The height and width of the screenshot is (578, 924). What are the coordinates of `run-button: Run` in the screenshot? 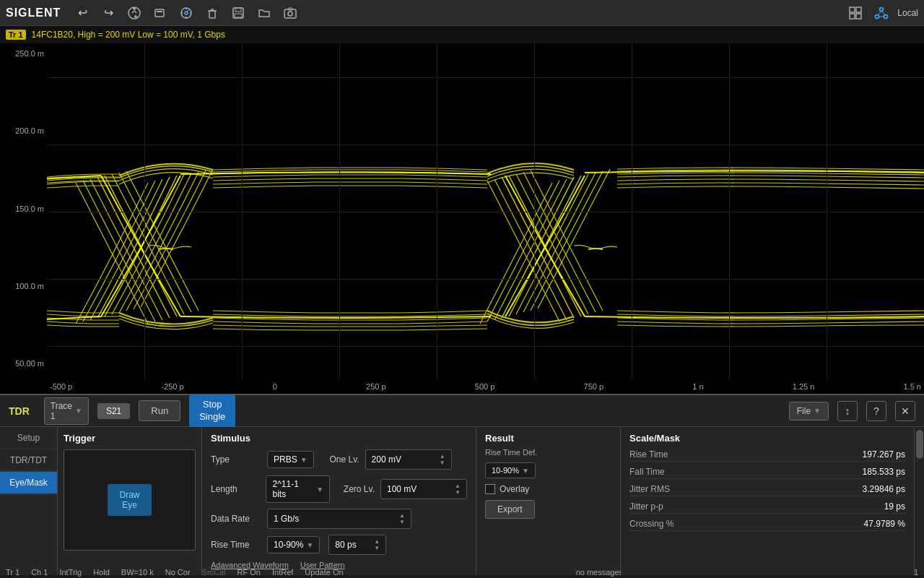 It's located at (160, 410).